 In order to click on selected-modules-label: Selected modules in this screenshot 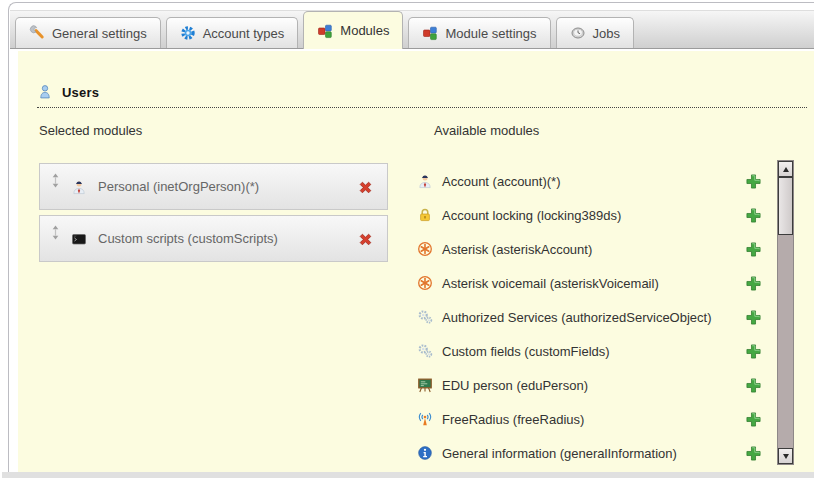, I will do `click(90, 130)`.